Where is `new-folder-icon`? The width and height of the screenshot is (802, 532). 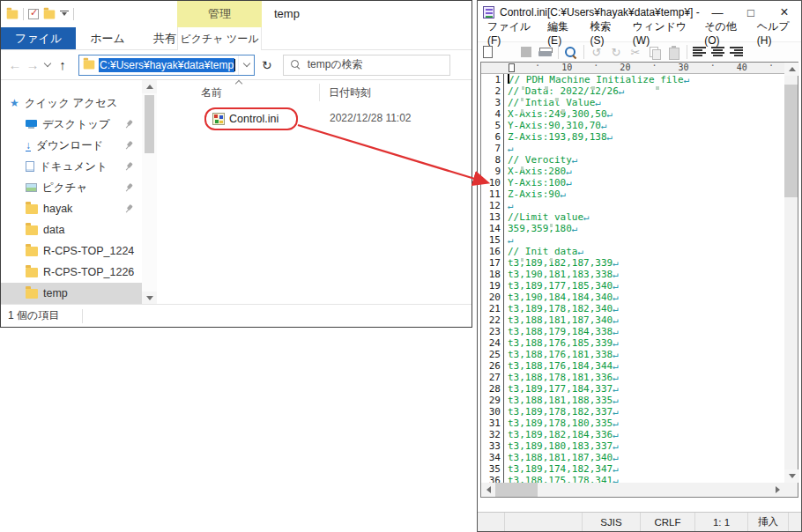
new-folder-icon is located at coordinates (49, 14).